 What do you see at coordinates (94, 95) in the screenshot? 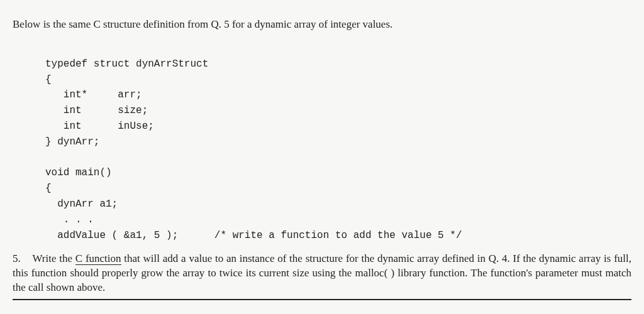
I see `code-line: int* arr;` at bounding box center [94, 95].